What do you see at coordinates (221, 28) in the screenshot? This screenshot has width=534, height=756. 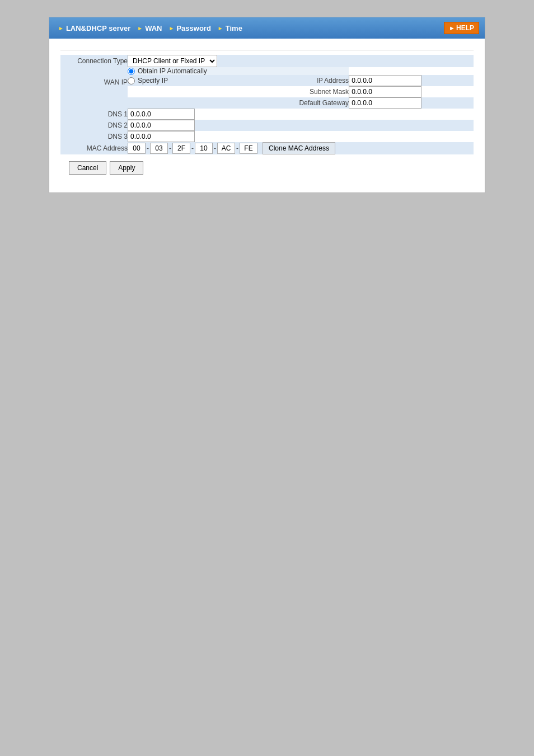 I see `nav-arrow-time: ►` at bounding box center [221, 28].